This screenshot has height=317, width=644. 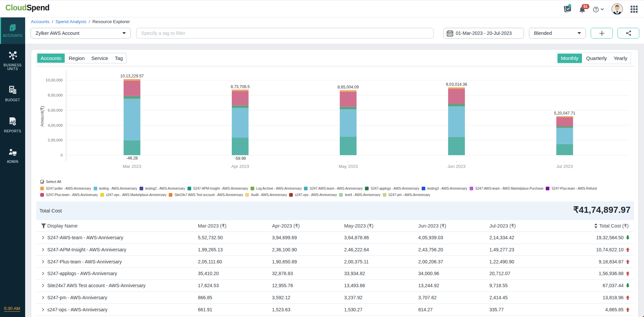 What do you see at coordinates (240, 87) in the screenshot?
I see `svg-text: 8,73,708.5` at bounding box center [240, 87].